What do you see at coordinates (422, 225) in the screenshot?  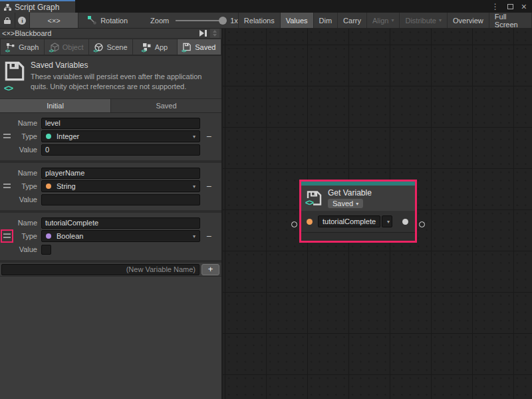 I see `right-connection-port` at bounding box center [422, 225].